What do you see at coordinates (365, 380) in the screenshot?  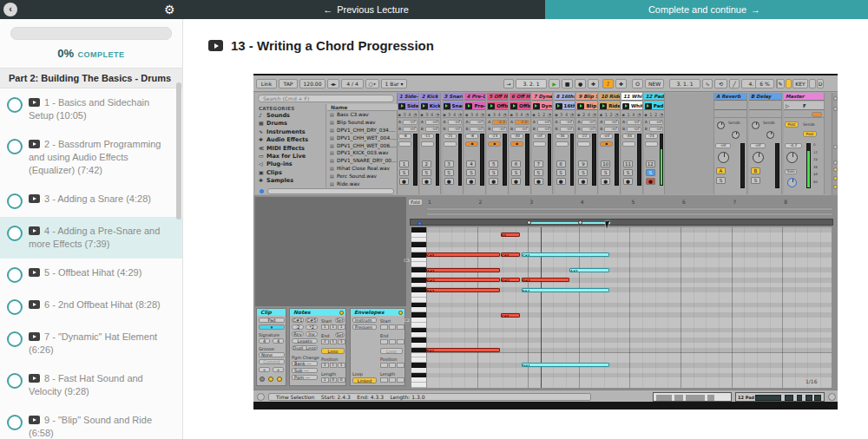 I see `linked-button: Linked` at bounding box center [365, 380].